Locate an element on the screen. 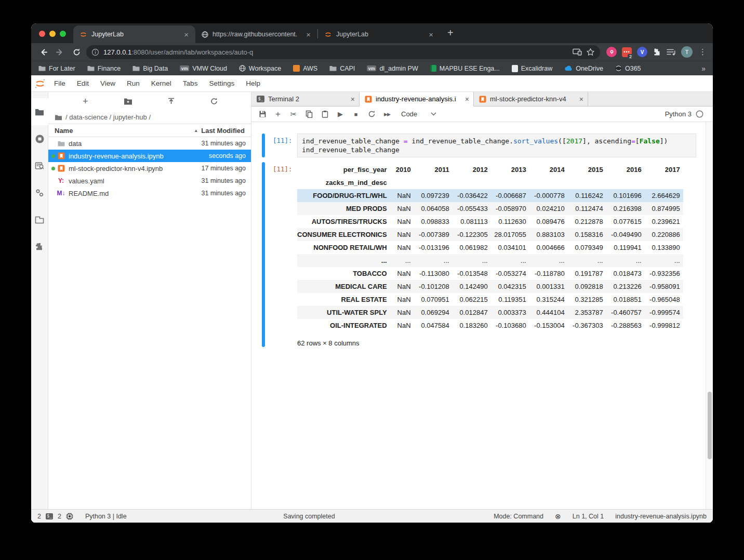 This screenshot has height=560, width=744. bookmark-item: Excalidraw is located at coordinates (532, 69).